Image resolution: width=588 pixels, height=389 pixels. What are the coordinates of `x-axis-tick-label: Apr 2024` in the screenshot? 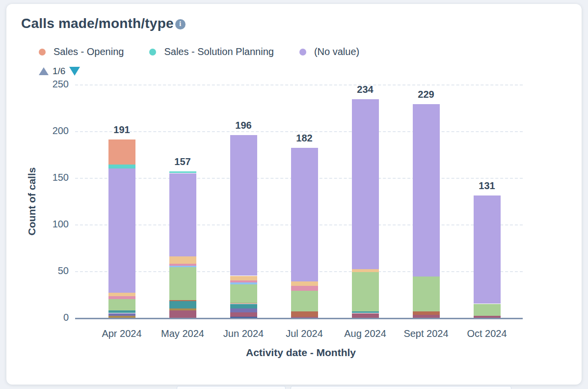 It's located at (122, 334).